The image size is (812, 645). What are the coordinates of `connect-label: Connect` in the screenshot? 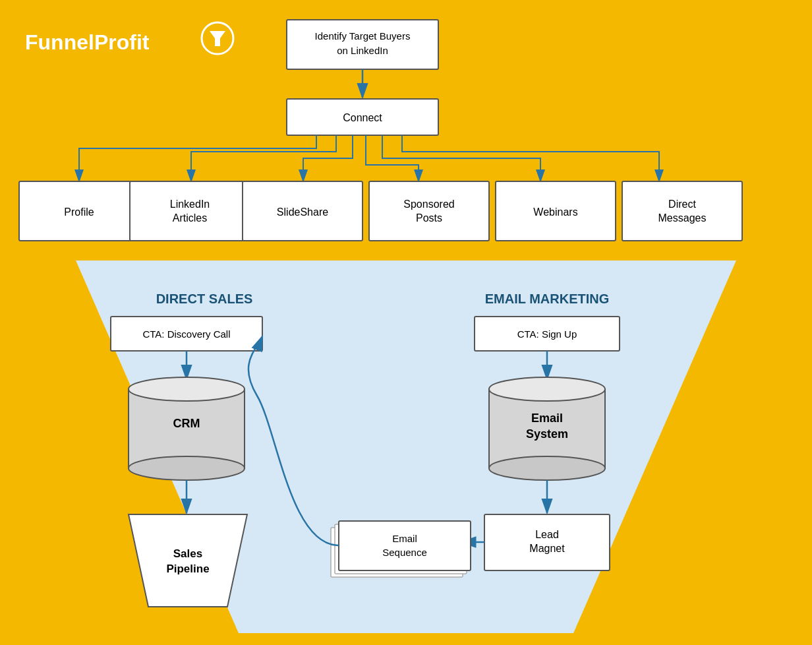 It's located at (362, 117).